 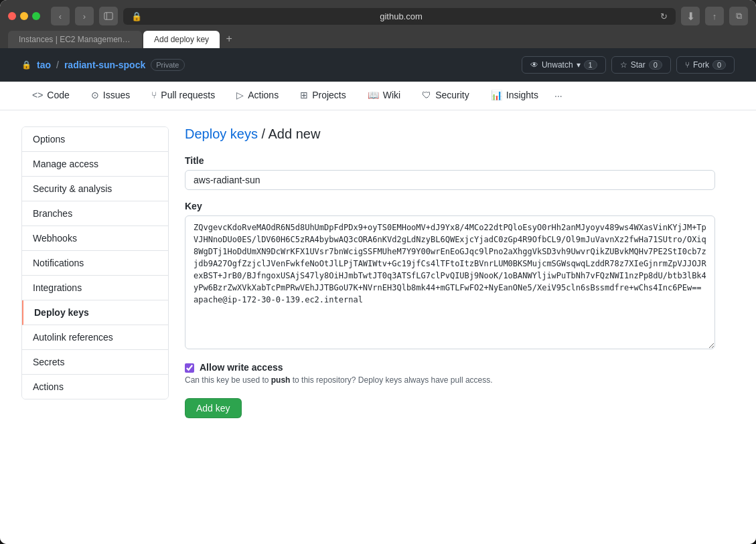 What do you see at coordinates (329, 95) in the screenshot?
I see `nav-projects-label: Projects` at bounding box center [329, 95].